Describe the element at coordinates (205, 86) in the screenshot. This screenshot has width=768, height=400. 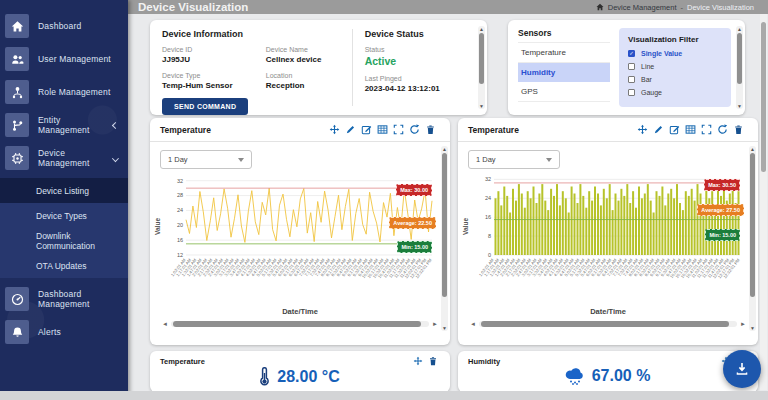
I see `field-value: Temp-Hum Sensor` at that location.